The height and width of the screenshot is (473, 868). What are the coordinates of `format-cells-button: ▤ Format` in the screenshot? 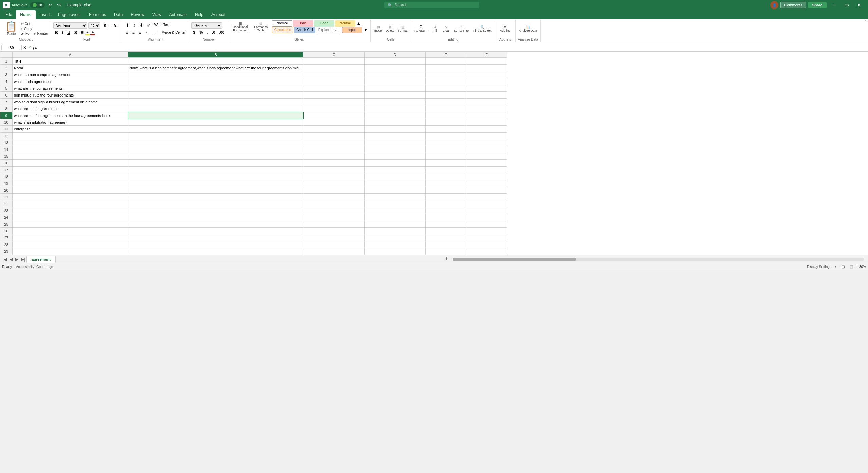 It's located at (403, 29).